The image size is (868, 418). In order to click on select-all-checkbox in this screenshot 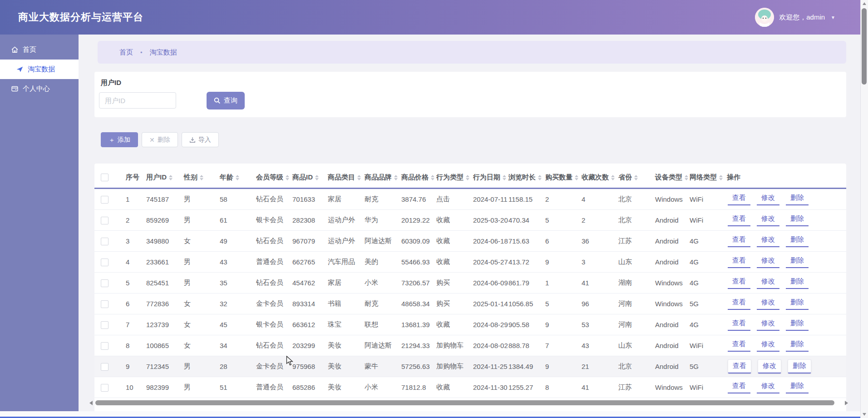, I will do `click(104, 177)`.